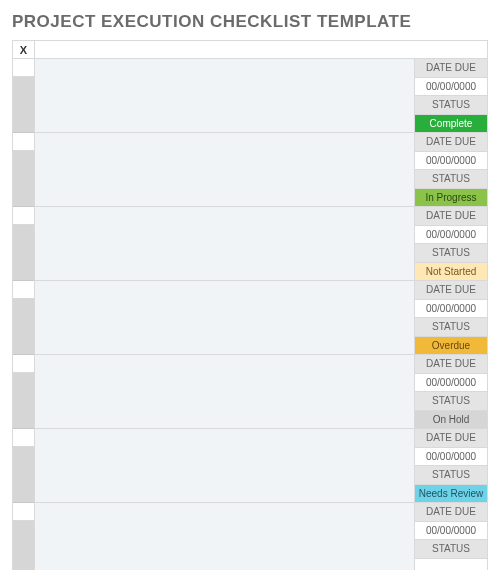 This screenshot has height=570, width=500. Describe the element at coordinates (24, 50) in the screenshot. I see `check-column-header: X` at that location.